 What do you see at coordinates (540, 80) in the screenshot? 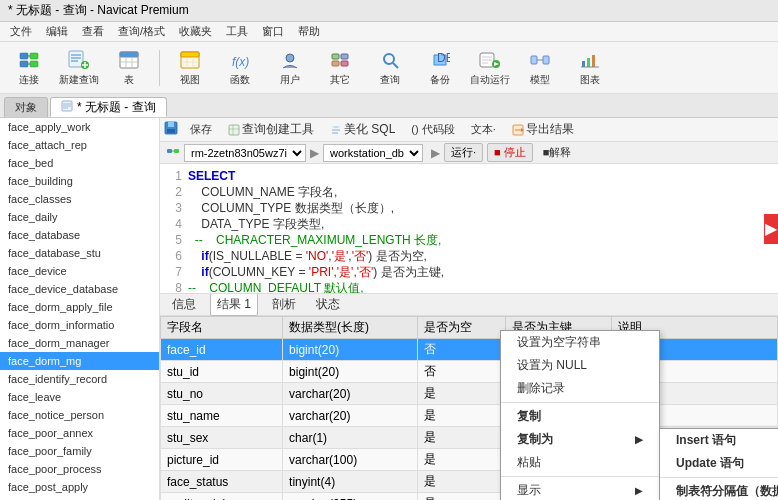
I see `model-label: 模型` at bounding box center [540, 80].